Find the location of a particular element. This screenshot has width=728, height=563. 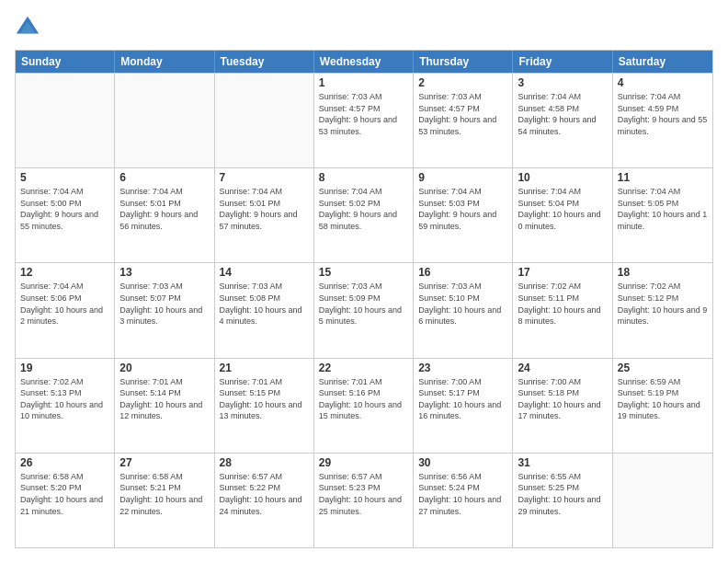

cal-cell-3: 3Sunrise: 7:04 AM Sunset: 4:58 PM Daylig… is located at coordinates (563, 121).